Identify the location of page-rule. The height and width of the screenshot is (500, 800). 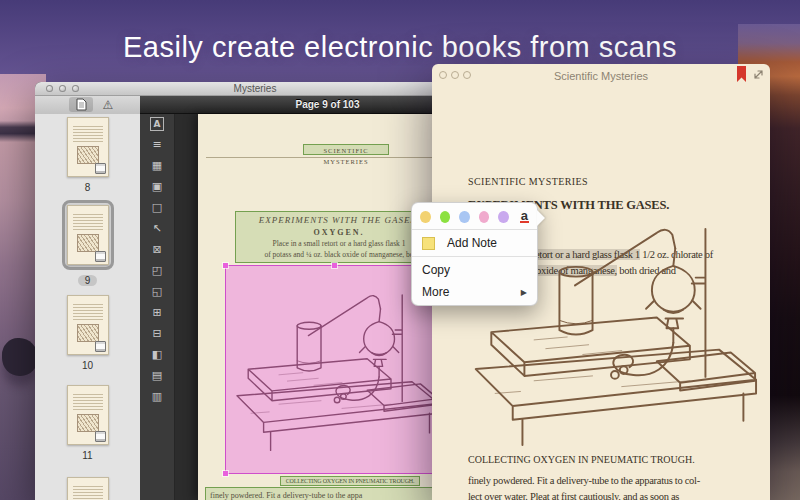
(335, 158).